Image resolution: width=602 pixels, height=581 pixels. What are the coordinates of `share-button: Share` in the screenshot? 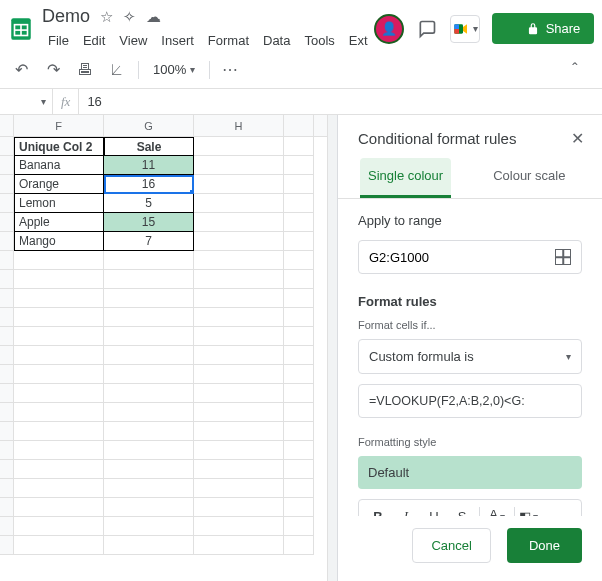 It's located at (544, 28).